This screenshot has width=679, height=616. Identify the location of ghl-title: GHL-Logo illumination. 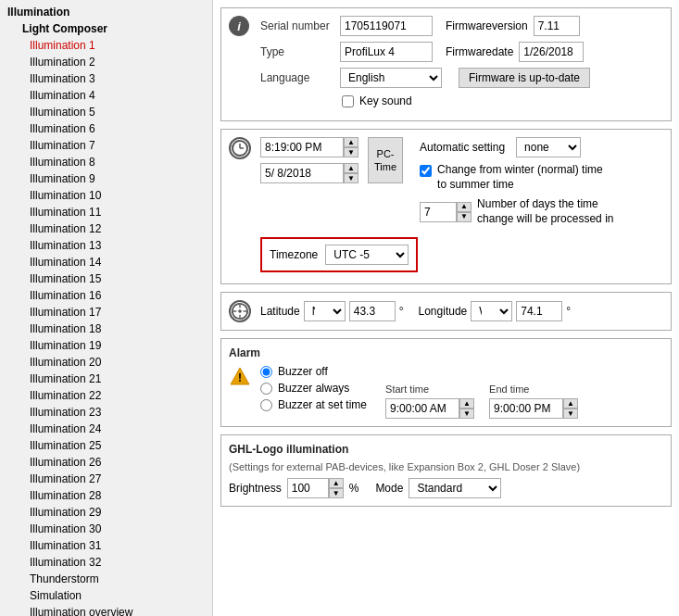
(446, 449).